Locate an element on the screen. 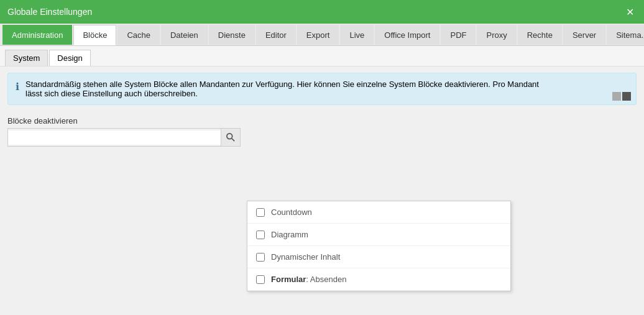  filter-search-button is located at coordinates (230, 137).